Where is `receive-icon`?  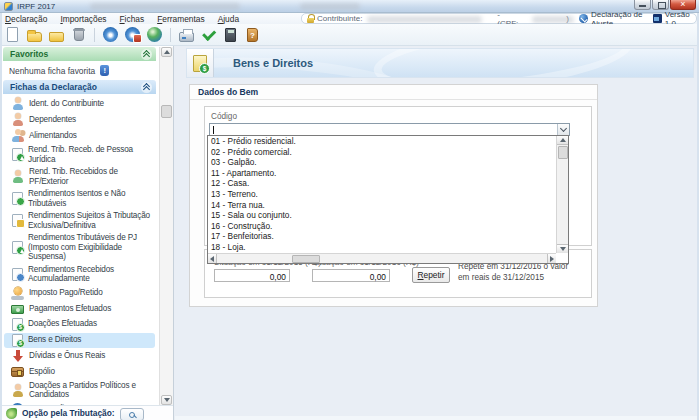 receive-icon is located at coordinates (132, 34).